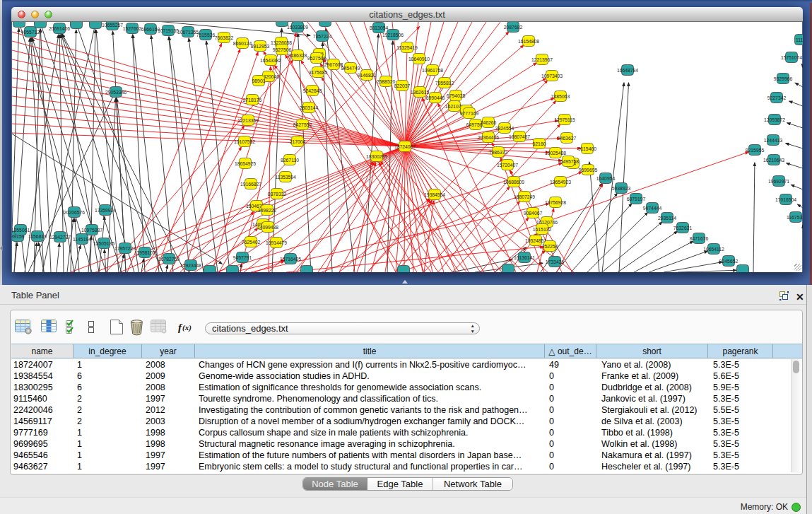 The width and height of the screenshot is (812, 514). I want to click on svg-text: 2087682, so click(513, 27).